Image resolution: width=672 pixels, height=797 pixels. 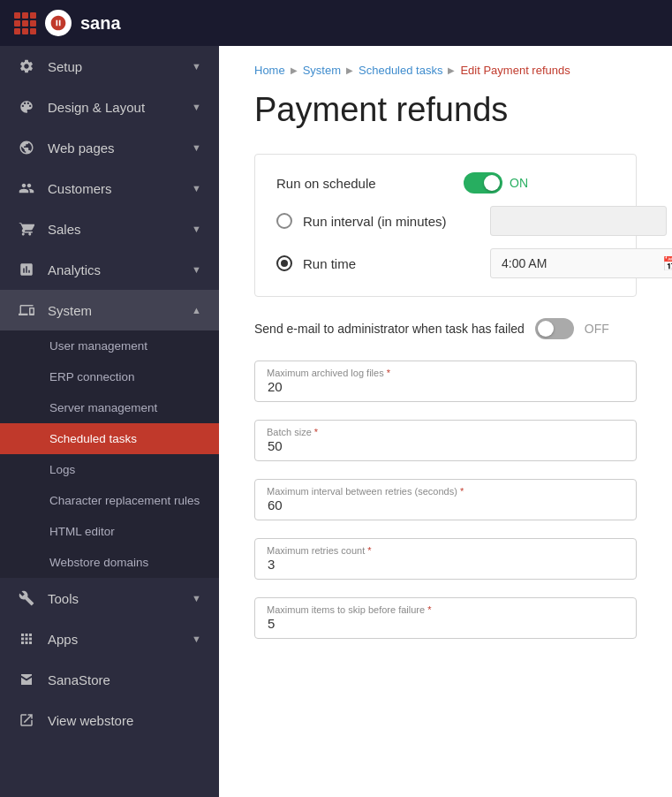 I want to click on run-interval-label: Run interval (in minutes), so click(x=391, y=221).